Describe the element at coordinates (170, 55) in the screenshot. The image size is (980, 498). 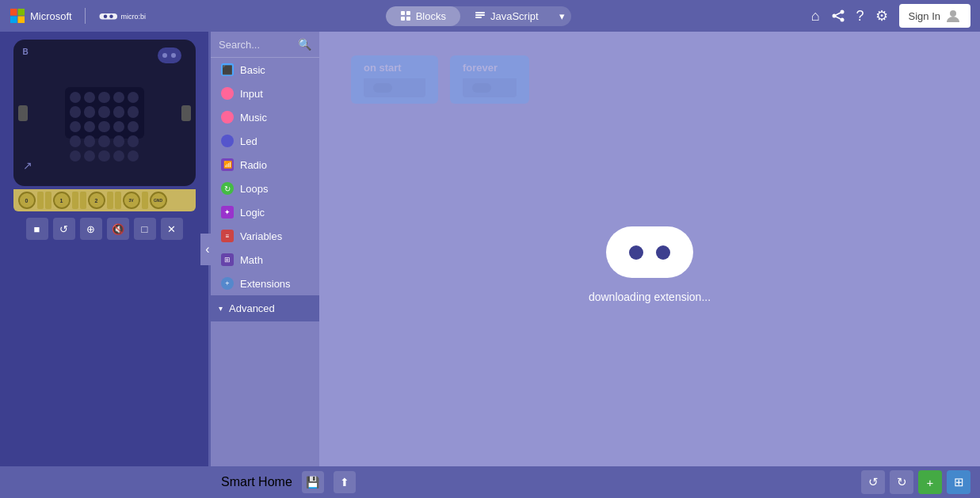
I see `microbit-logo-device` at that location.